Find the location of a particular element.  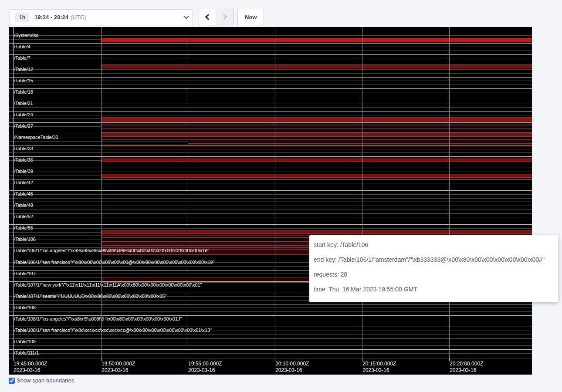

key-span-label: /Table/106/1/"san francisco"/"\x80\x00\x… is located at coordinates (114, 262).